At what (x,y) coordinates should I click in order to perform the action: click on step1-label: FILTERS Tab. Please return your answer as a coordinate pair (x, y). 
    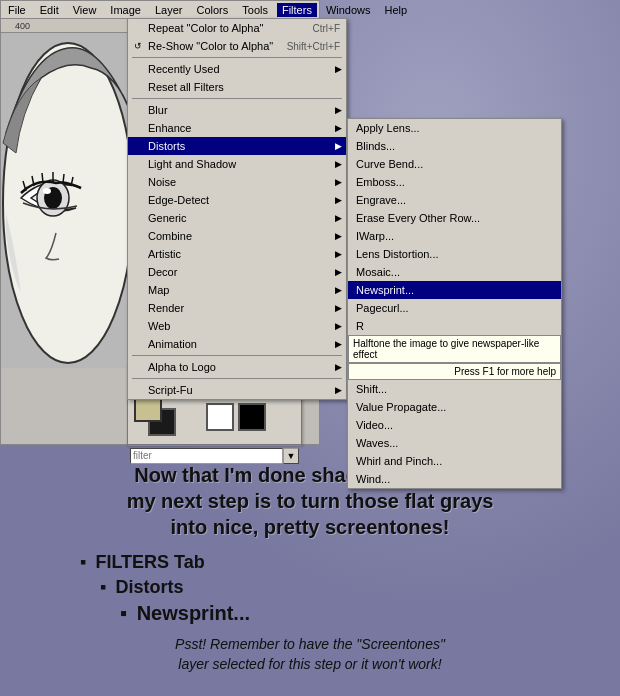
    Looking at the image, I should click on (340, 562).